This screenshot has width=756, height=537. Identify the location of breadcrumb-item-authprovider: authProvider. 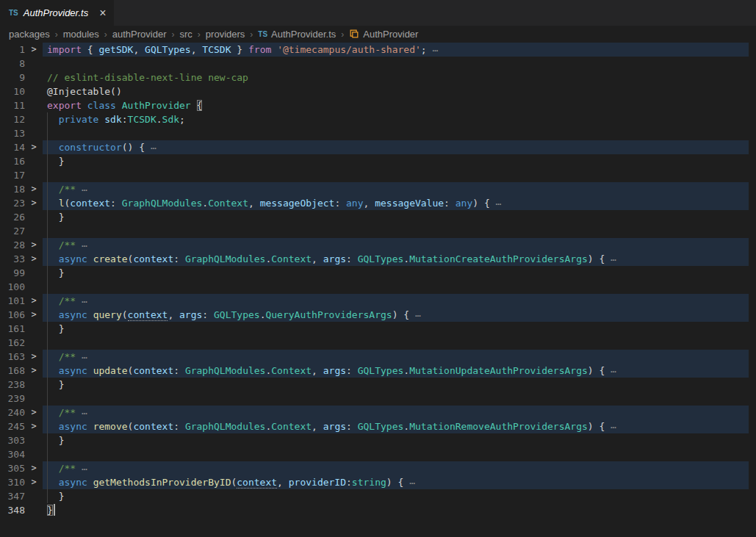
(140, 34).